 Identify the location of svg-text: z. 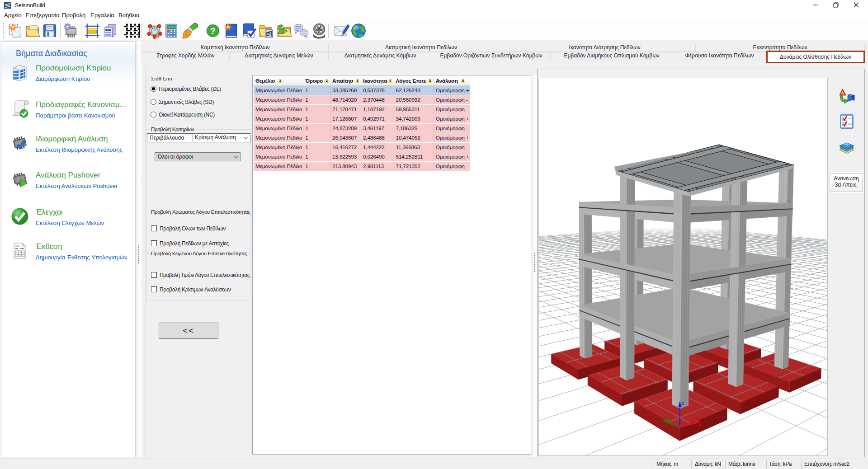
(683, 403).